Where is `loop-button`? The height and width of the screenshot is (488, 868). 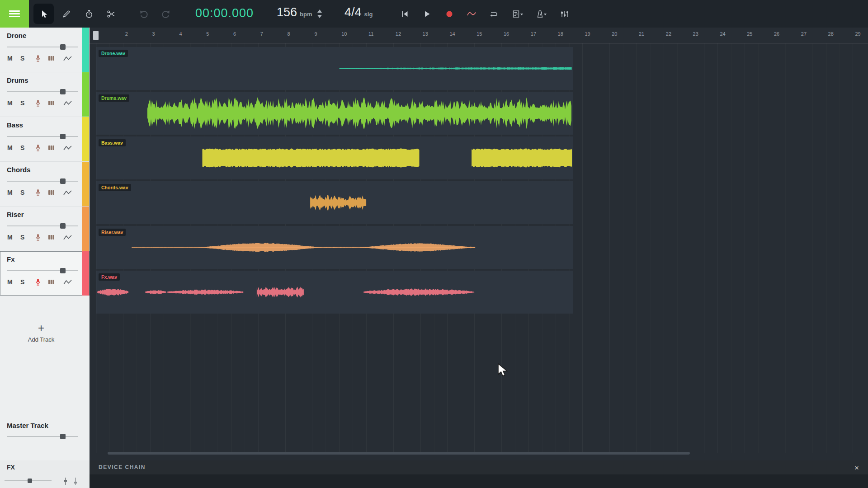
loop-button is located at coordinates (494, 14).